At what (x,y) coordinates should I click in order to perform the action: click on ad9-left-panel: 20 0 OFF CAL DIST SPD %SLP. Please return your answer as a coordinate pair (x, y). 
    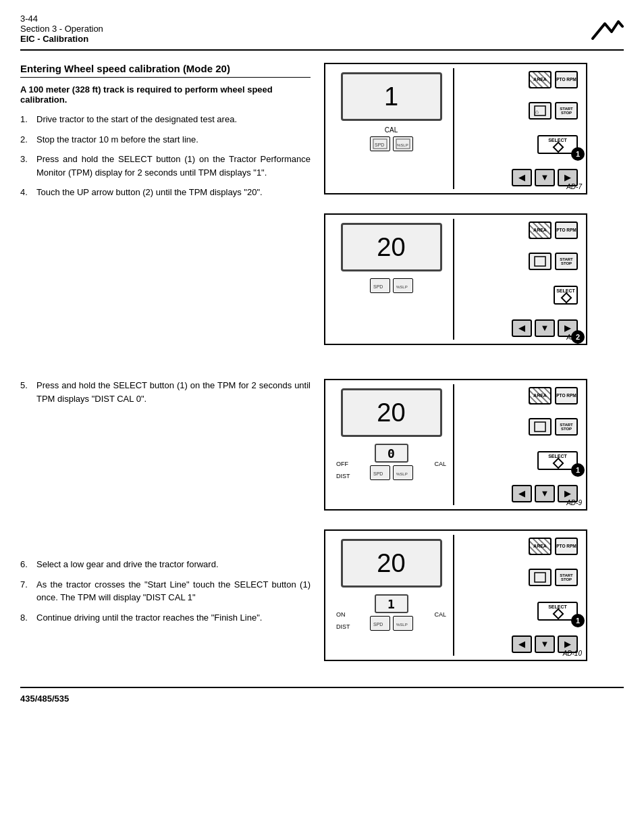
    Looking at the image, I should click on (392, 444).